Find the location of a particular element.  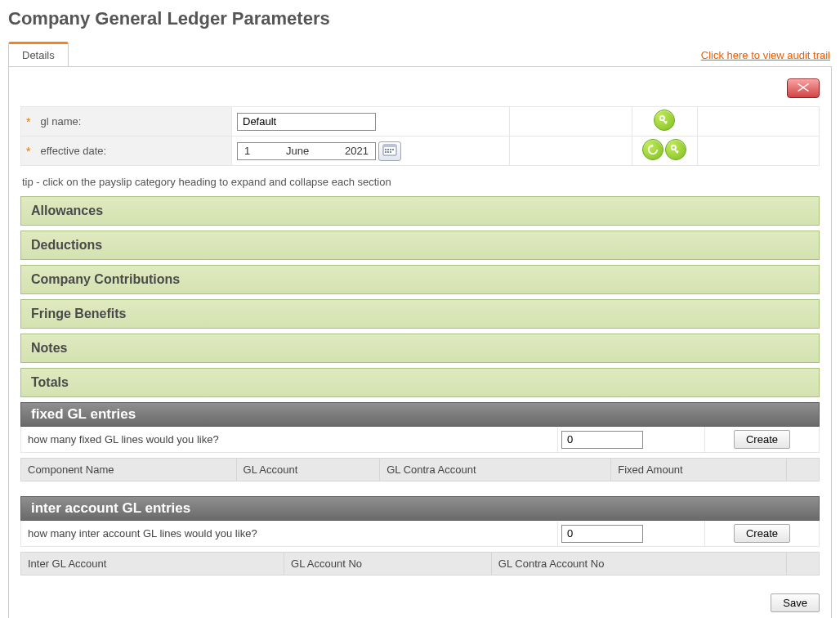

save-button: Save is located at coordinates (795, 603).